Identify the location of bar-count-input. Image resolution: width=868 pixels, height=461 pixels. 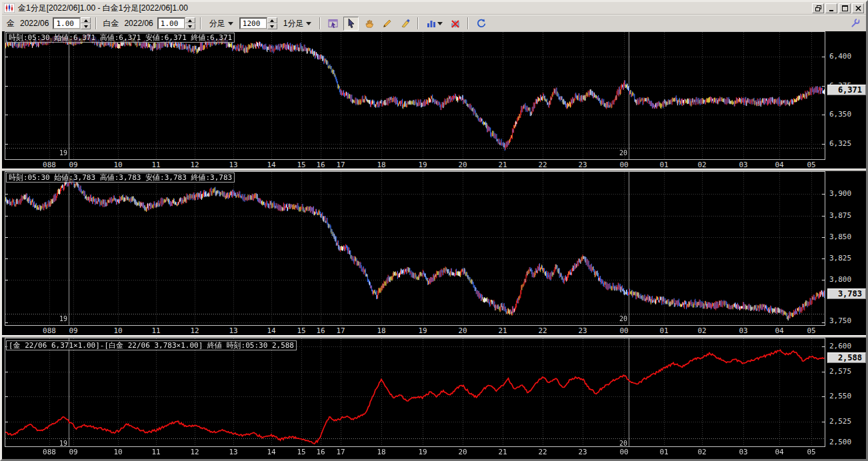
(253, 23).